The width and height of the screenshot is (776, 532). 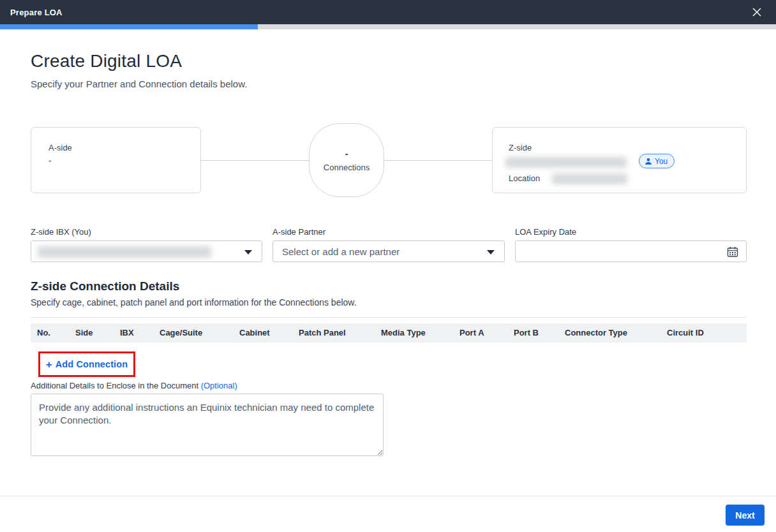 What do you see at coordinates (619, 160) in the screenshot?
I see `z-side-card: Z-side You Location` at bounding box center [619, 160].